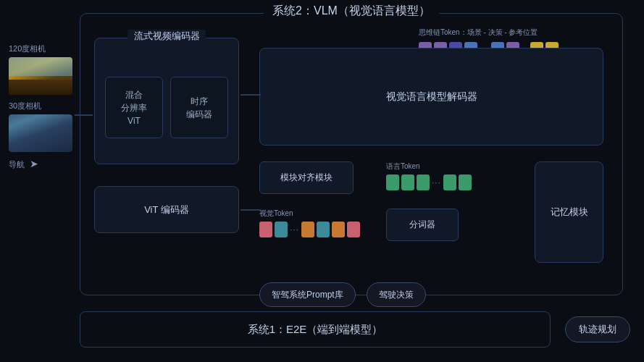  What do you see at coordinates (343, 295) in the screenshot?
I see `bottom-buttons: 智驾系统Prompt库 驾驶决策` at bounding box center [343, 295].